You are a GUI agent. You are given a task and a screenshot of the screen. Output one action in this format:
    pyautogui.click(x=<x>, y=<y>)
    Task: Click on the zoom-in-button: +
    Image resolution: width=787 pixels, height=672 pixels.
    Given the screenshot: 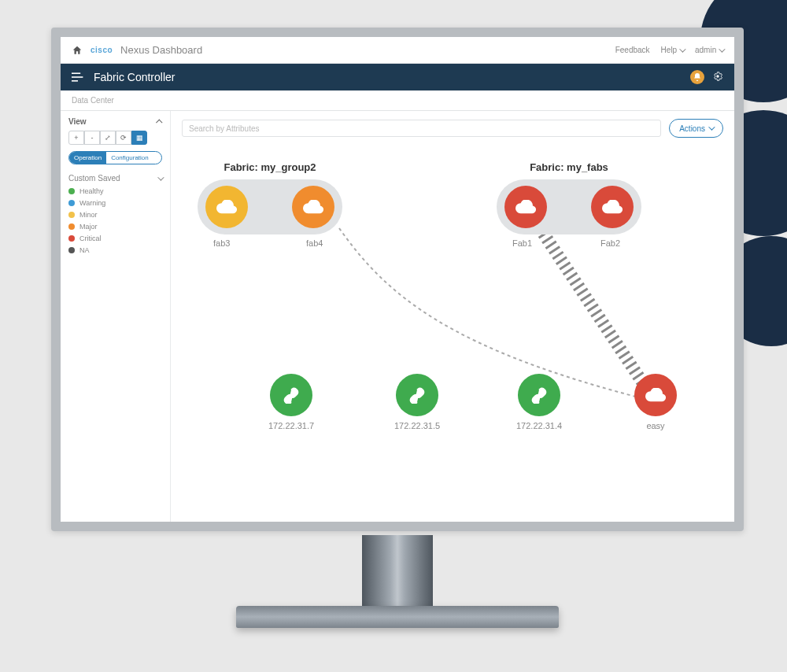 What is the action you would take?
    pyautogui.click(x=76, y=138)
    